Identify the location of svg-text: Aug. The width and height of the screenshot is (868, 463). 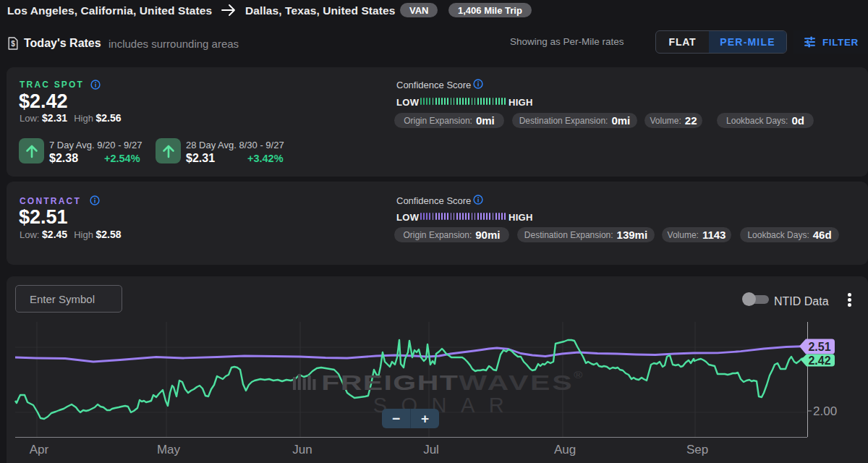
(565, 450).